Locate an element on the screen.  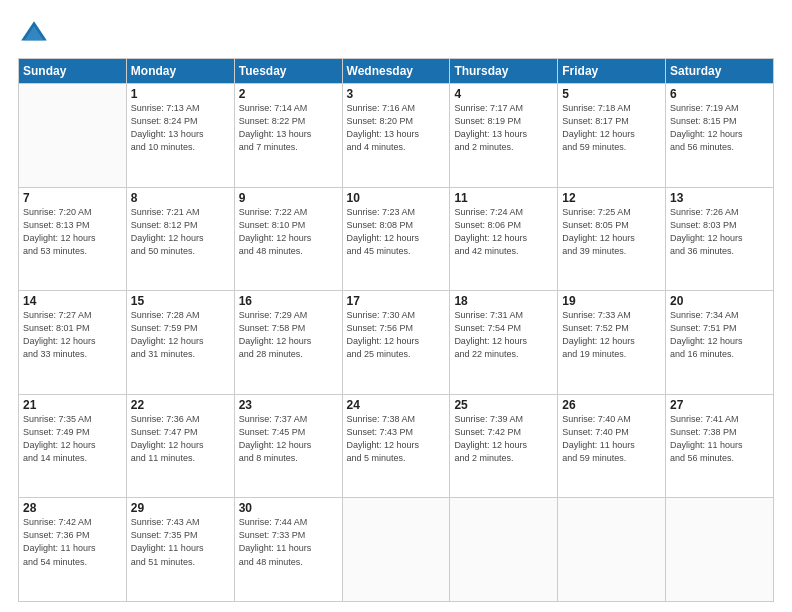
day-number: 9 is located at coordinates (288, 198).